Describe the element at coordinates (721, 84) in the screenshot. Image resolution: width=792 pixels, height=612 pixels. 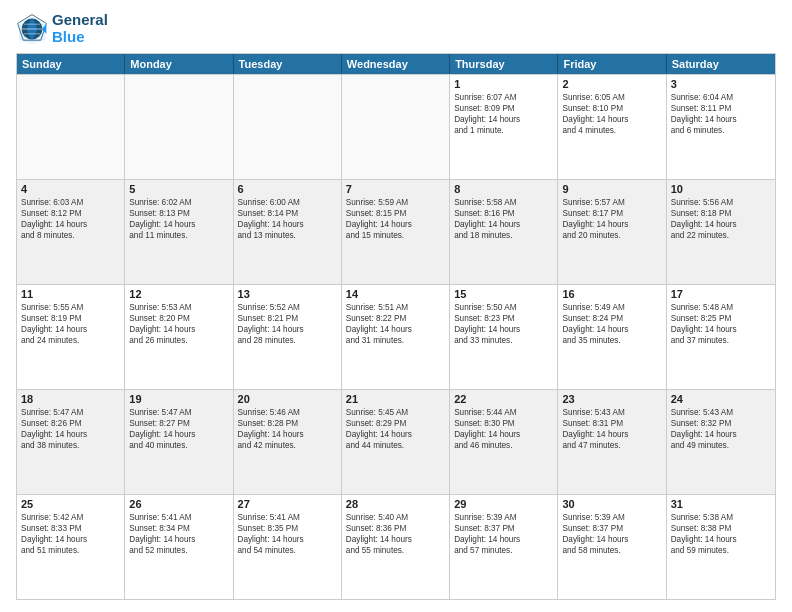
I see `day-number: 3` at that location.